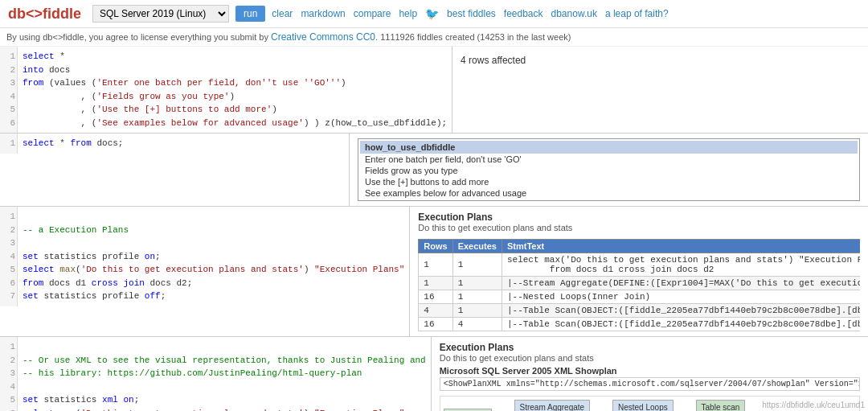 The width and height of the screenshot is (868, 411). Describe the element at coordinates (251, 14) in the screenshot. I see `run-button: run` at that location.